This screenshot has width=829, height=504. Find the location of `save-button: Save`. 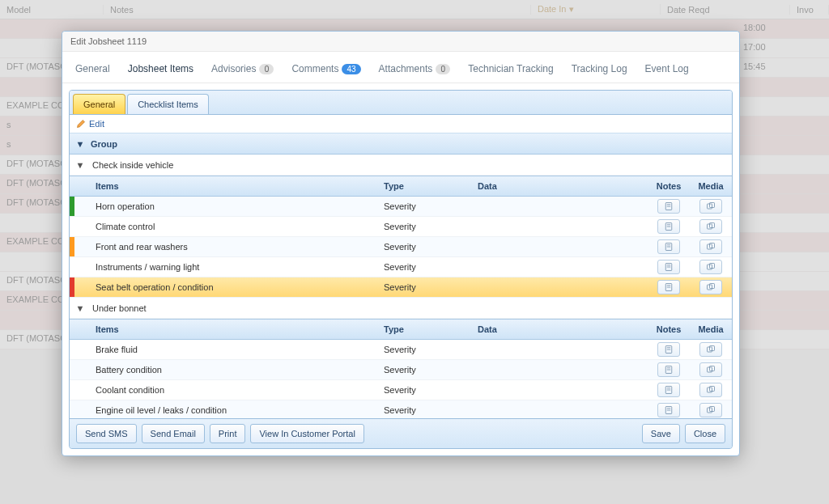

save-button: Save is located at coordinates (661, 434).